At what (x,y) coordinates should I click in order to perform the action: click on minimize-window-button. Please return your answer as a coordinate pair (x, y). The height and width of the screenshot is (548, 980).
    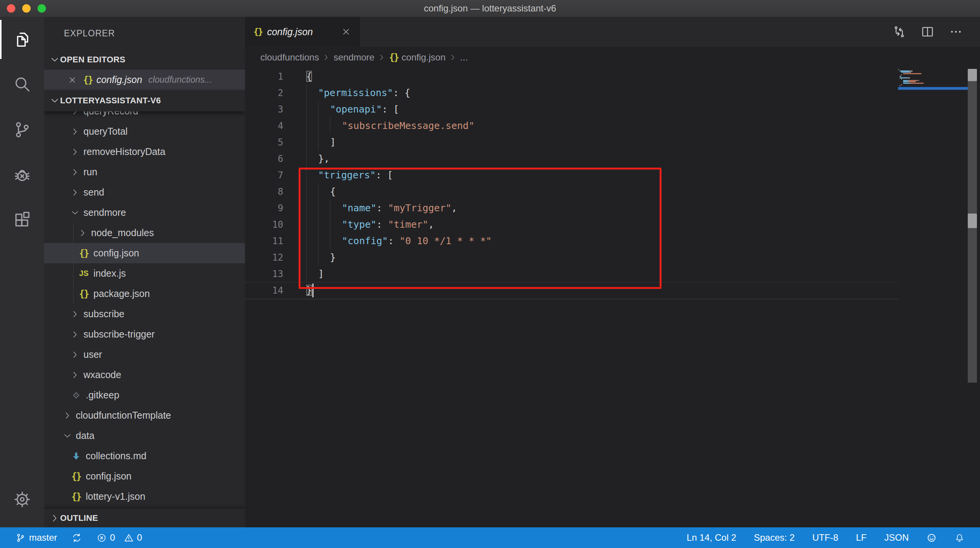
    Looking at the image, I should click on (26, 8).